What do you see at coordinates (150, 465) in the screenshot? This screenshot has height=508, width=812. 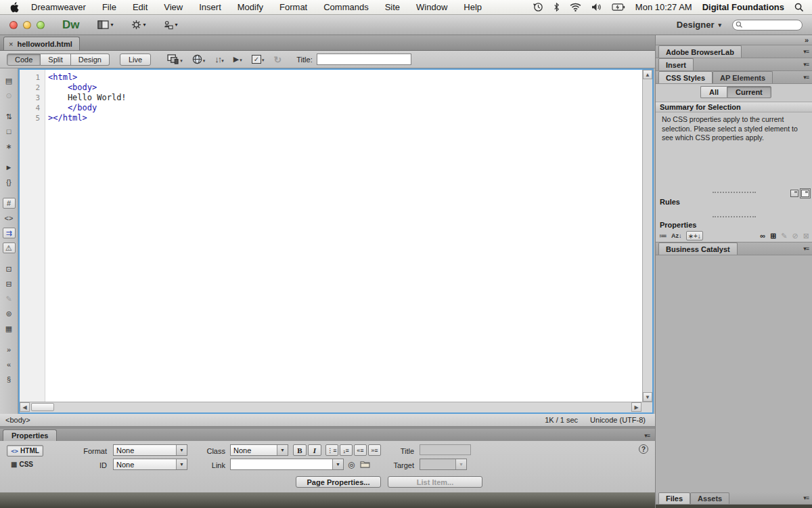 I see `id-dropdown: None ▼` at bounding box center [150, 465].